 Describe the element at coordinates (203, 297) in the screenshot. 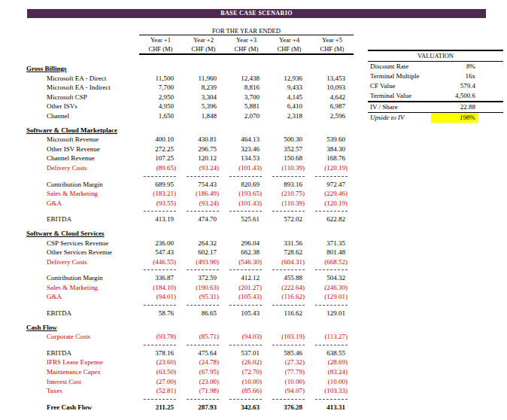

I see `value-cell: (95.31)` at that location.